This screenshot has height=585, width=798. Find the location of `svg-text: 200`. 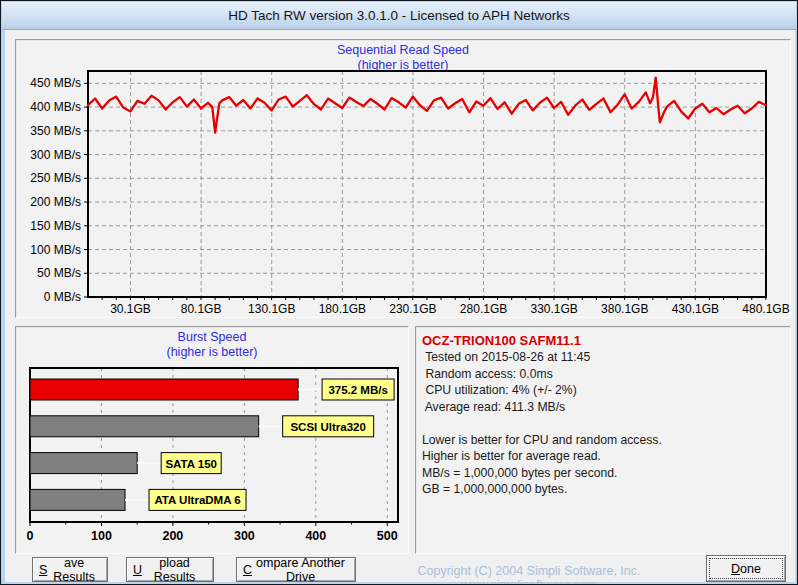

svg-text: 200 is located at coordinates (172, 536).